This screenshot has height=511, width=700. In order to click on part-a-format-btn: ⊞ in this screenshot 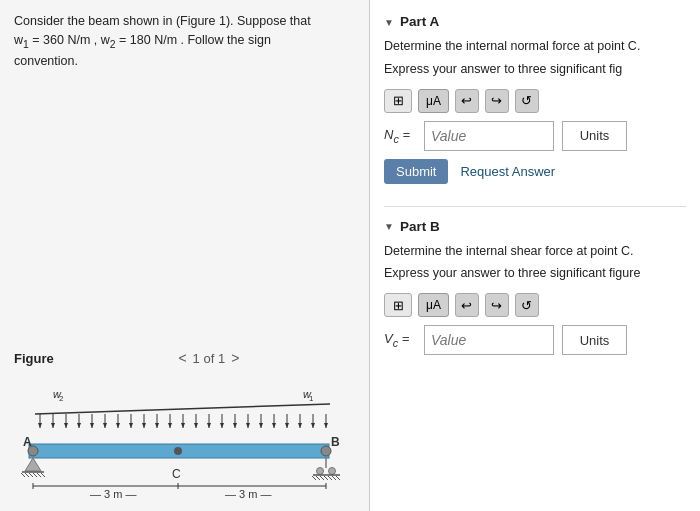, I will do `click(398, 101)`.